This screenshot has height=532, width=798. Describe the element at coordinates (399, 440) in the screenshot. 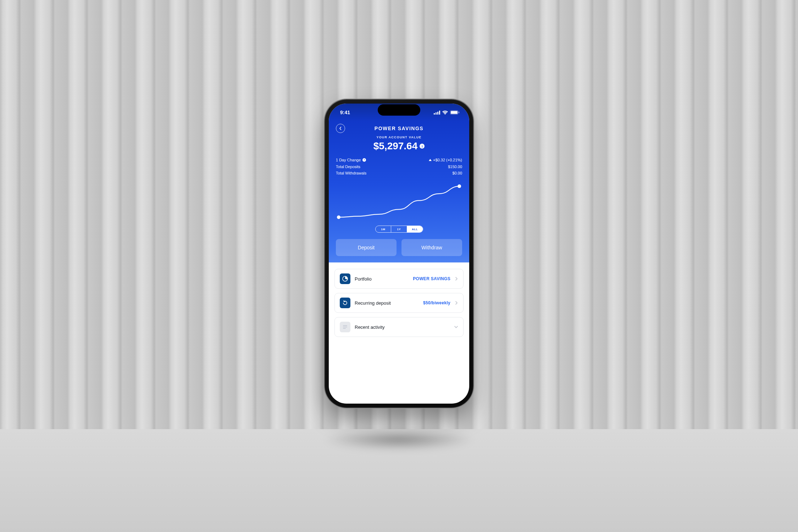

I see `phone-shadow` at that location.